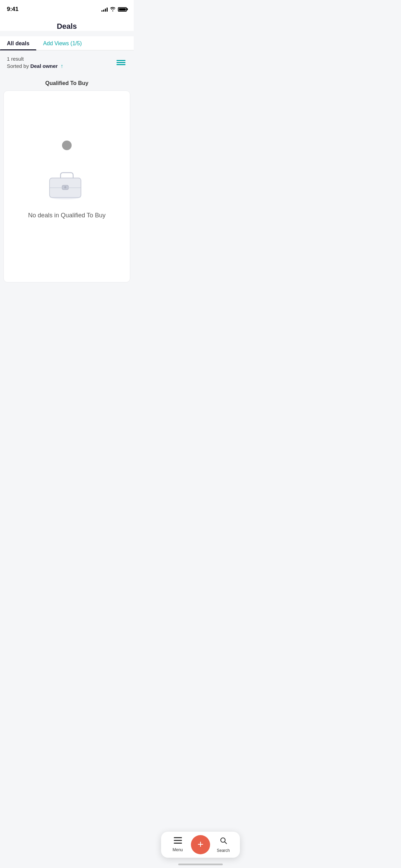 The height and width of the screenshot is (868, 401). I want to click on list-view-button, so click(121, 62).